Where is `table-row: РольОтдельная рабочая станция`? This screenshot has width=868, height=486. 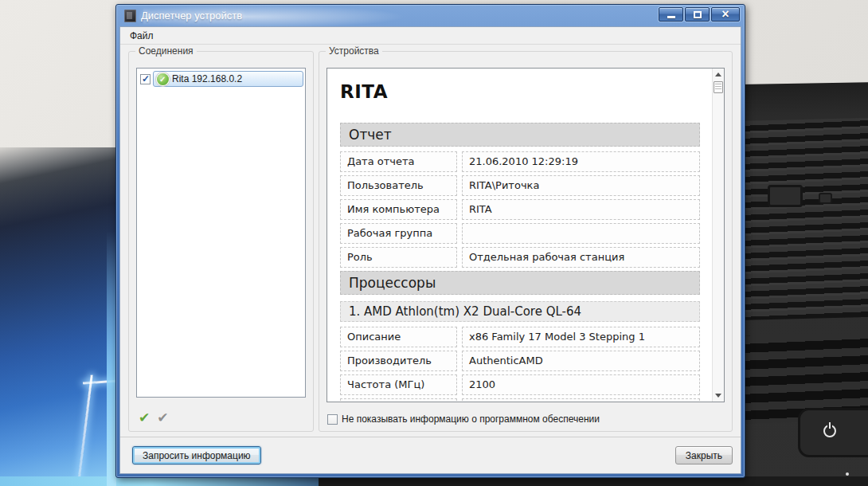
table-row: РольОтдельная рабочая станция is located at coordinates (520, 257).